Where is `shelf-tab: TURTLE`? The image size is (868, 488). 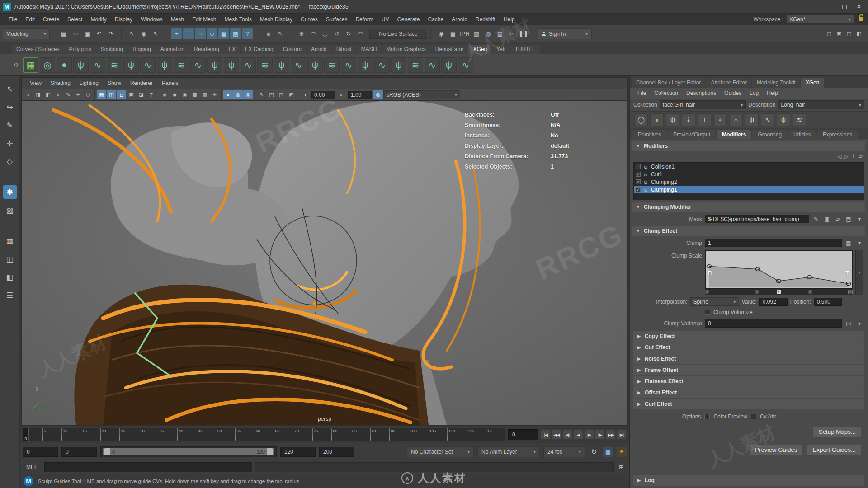
shelf-tab: TURTLE is located at coordinates (525, 49).